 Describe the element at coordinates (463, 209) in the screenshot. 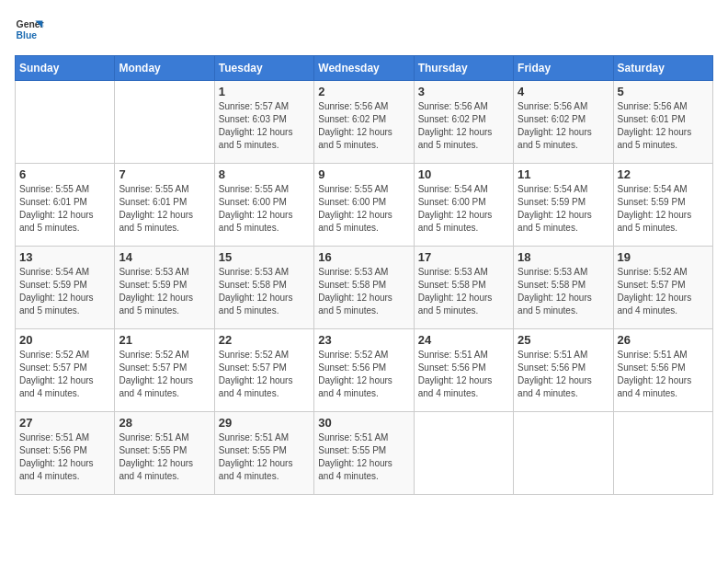

I see `day-detail: Sunrise: 5:54 AM Sunset: 6:00 PM Dayligh…` at that location.